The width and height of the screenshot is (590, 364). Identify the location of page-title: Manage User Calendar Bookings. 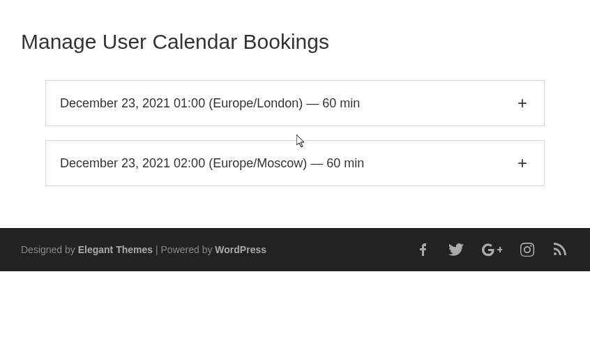
(295, 42).